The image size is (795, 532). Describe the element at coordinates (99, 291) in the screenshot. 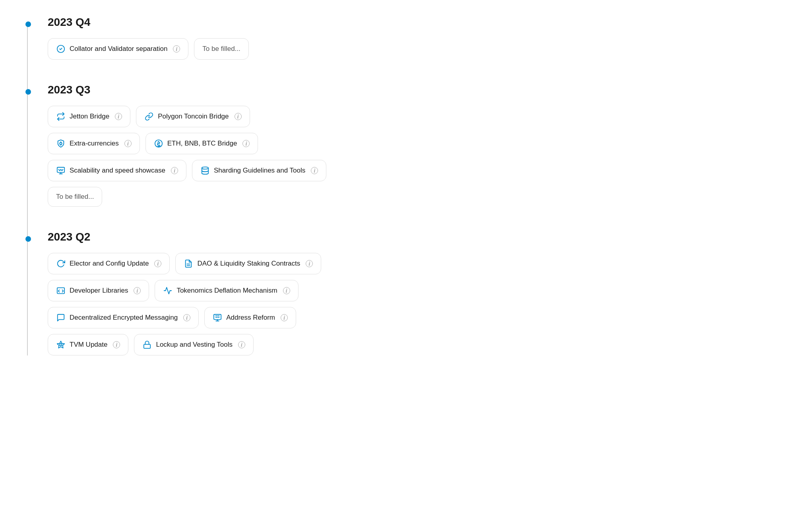

I see `item-label-dev-libraries: Developer Libraries` at that location.